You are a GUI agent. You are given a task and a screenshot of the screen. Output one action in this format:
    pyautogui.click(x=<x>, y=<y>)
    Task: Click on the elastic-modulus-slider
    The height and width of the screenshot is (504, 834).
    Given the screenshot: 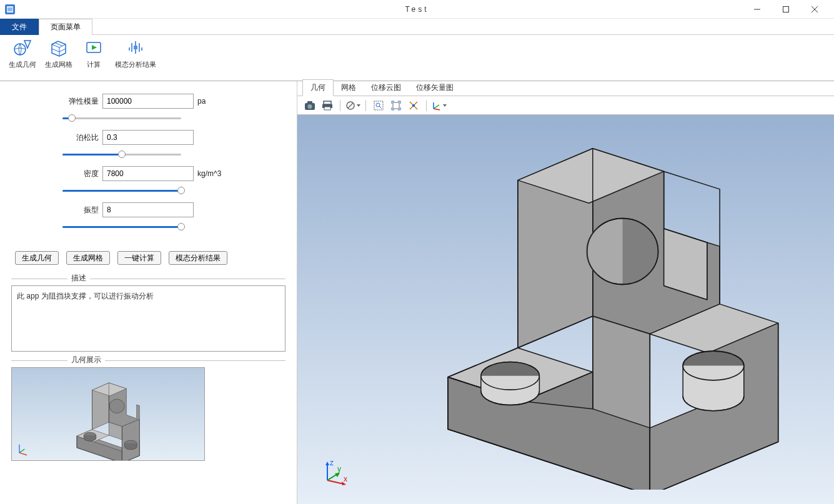 What is the action you would take?
    pyautogui.click(x=122, y=118)
    